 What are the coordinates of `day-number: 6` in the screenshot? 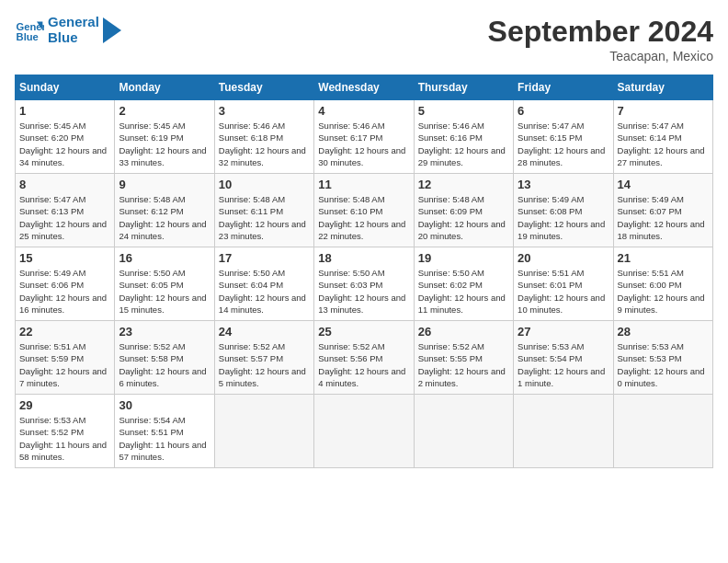 It's located at (563, 110).